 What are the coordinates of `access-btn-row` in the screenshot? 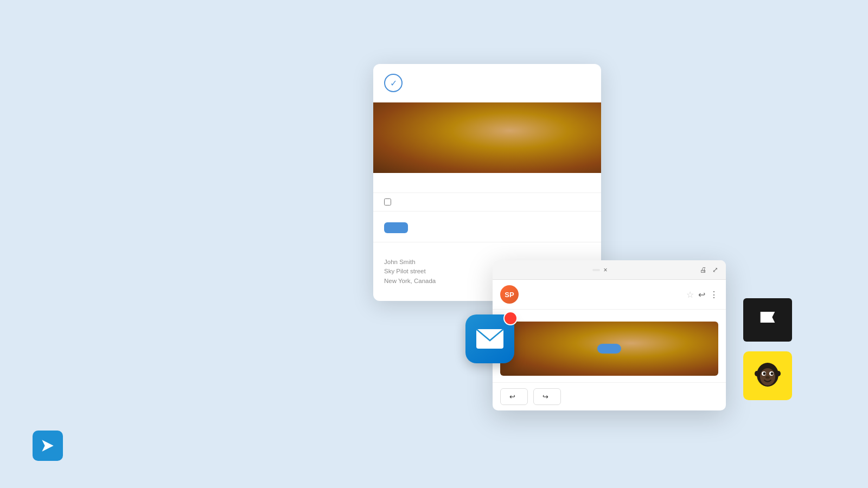 It's located at (487, 227).